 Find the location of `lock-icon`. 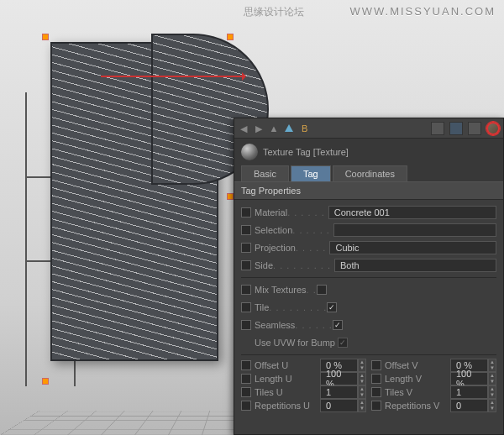

lock-icon is located at coordinates (475, 128).